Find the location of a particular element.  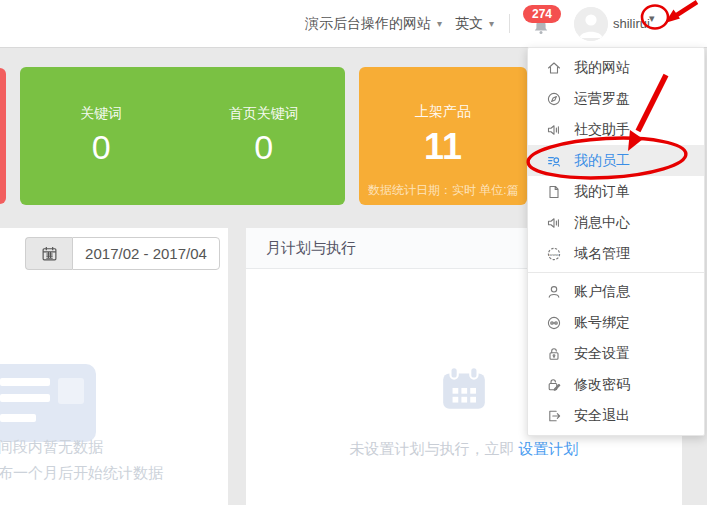

menu-item-label: 社交助手 is located at coordinates (602, 130).